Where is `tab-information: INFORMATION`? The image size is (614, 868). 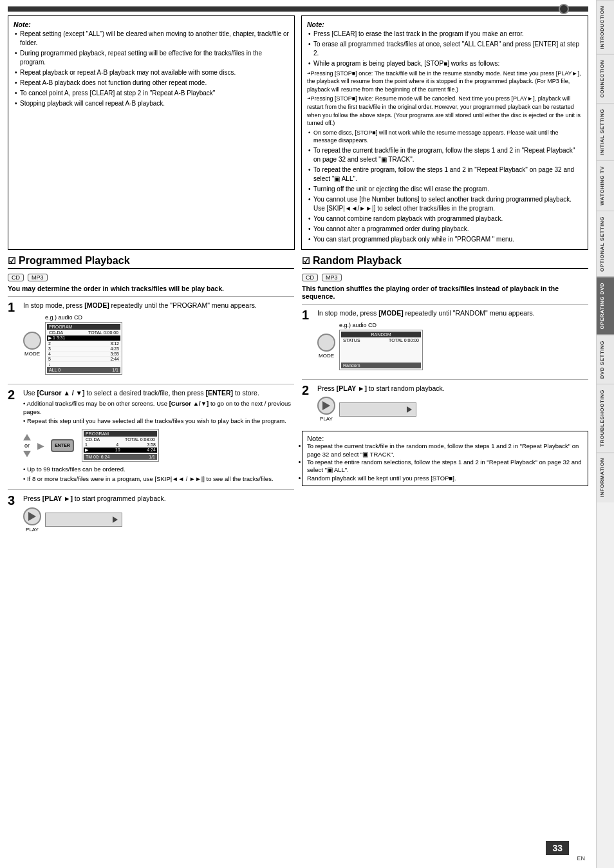 tab-information: INFORMATION is located at coordinates (605, 477).